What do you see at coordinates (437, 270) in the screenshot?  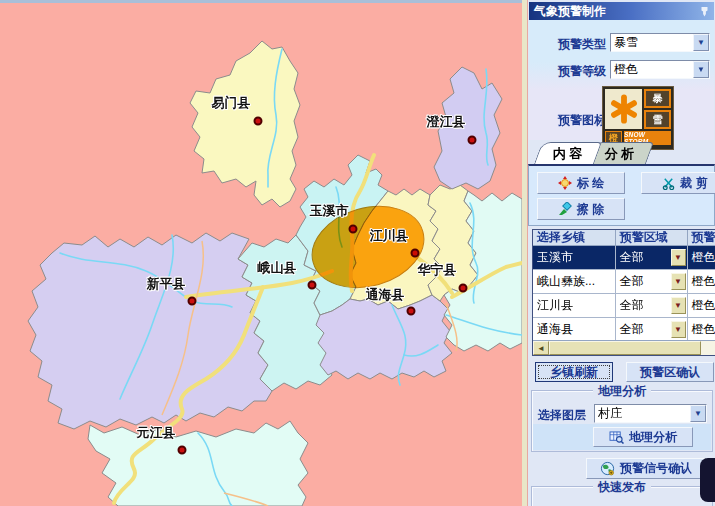 I see `county-label: 华宁县` at bounding box center [437, 270].